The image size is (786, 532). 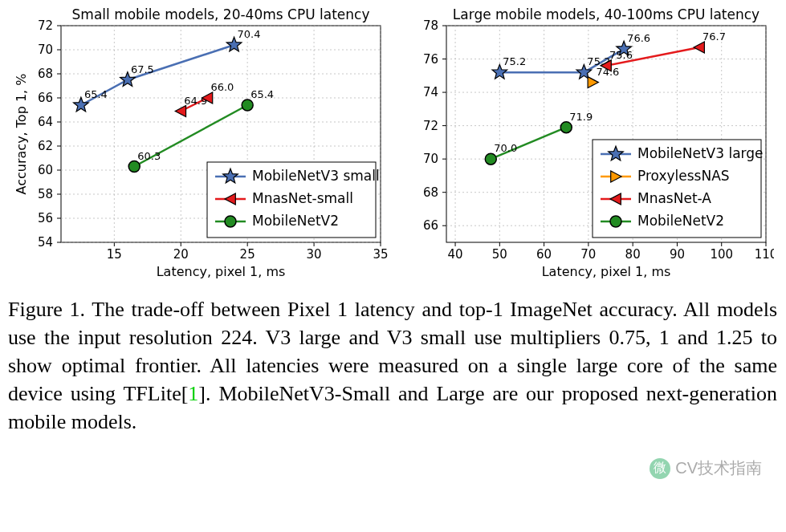 What do you see at coordinates (674, 198) in the screenshot?
I see `legend-label: MnasNet-A` at bounding box center [674, 198].